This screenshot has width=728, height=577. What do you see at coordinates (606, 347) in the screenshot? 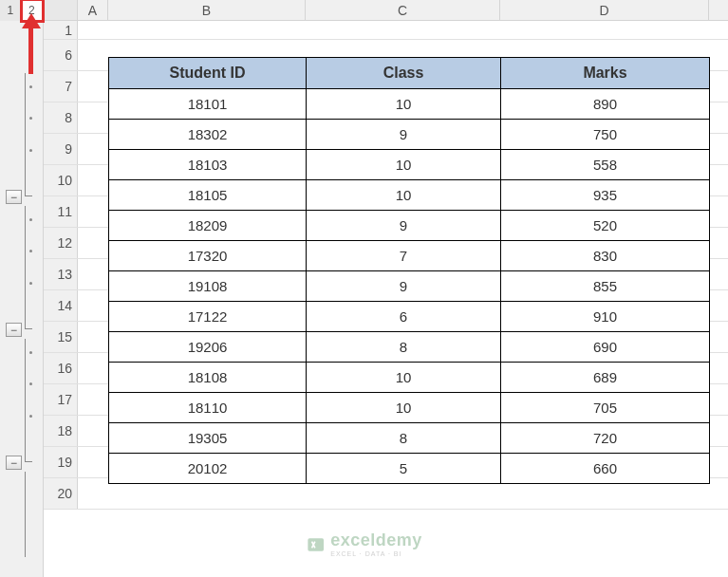
I see `cell: 690` at bounding box center [606, 347].